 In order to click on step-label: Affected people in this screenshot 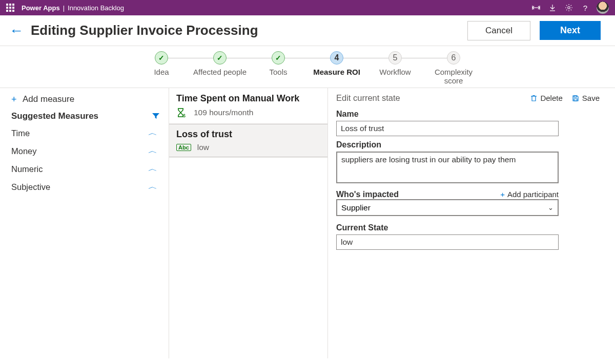, I will do `click(220, 72)`.